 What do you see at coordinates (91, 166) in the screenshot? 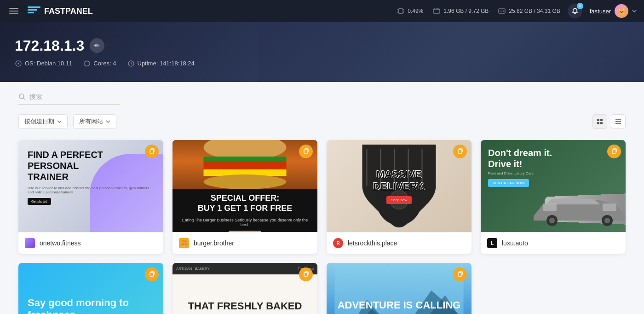
I see `fitness-headline: FIND A PERFECTPERSONALTRAINER` at bounding box center [91, 166].